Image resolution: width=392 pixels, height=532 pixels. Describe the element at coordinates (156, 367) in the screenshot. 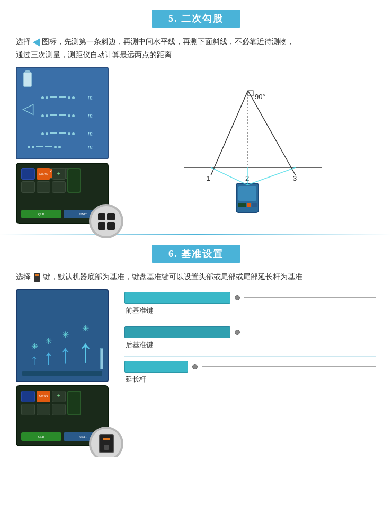

I see `ref-bar-extend` at that location.